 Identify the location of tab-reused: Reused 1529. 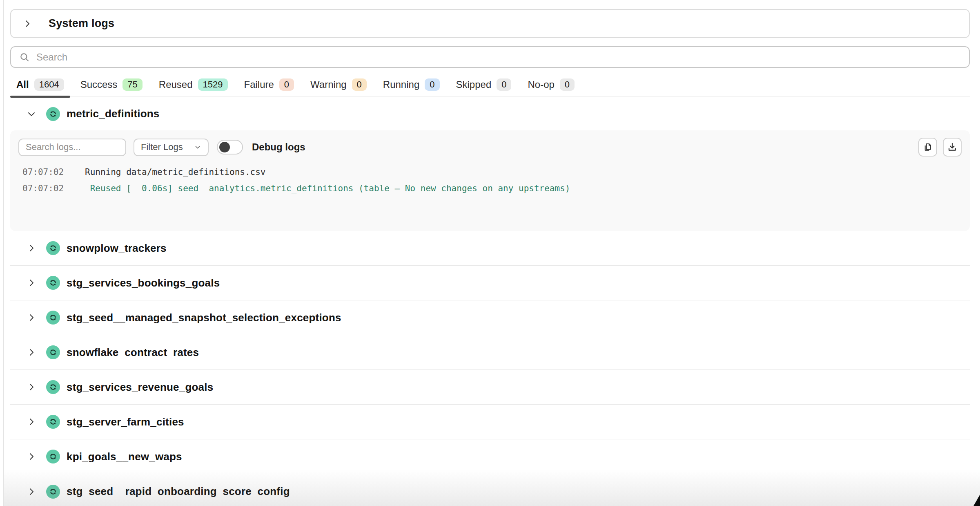
(194, 87).